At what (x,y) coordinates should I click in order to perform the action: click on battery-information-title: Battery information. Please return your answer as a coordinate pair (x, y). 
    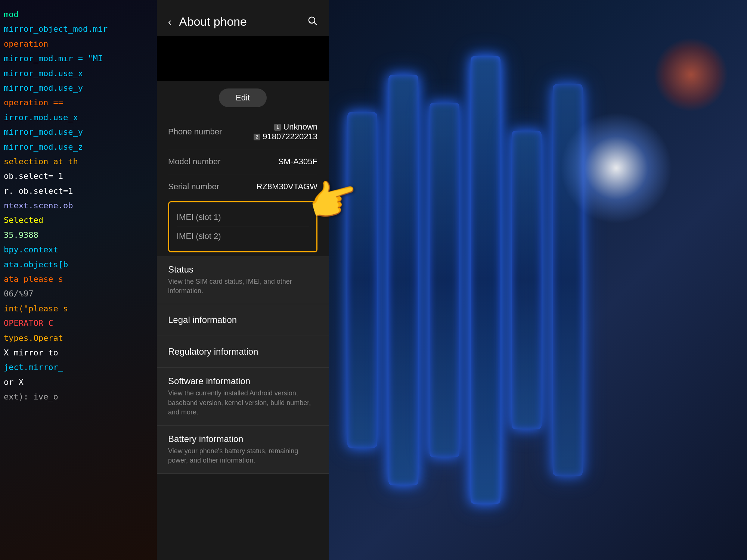
    Looking at the image, I should click on (243, 439).